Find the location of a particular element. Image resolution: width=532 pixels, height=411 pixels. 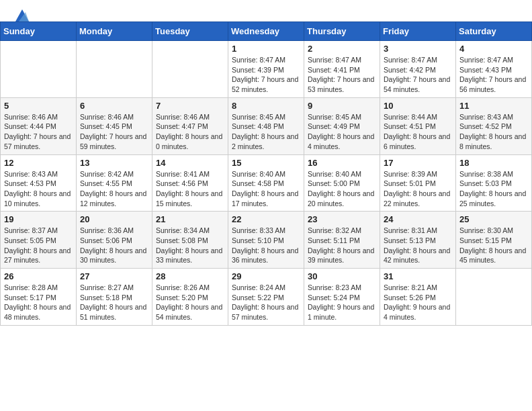

day-info: Sunrise: 8:46 AM Sunset: 4:44 PM Dayligh… is located at coordinates (38, 132).